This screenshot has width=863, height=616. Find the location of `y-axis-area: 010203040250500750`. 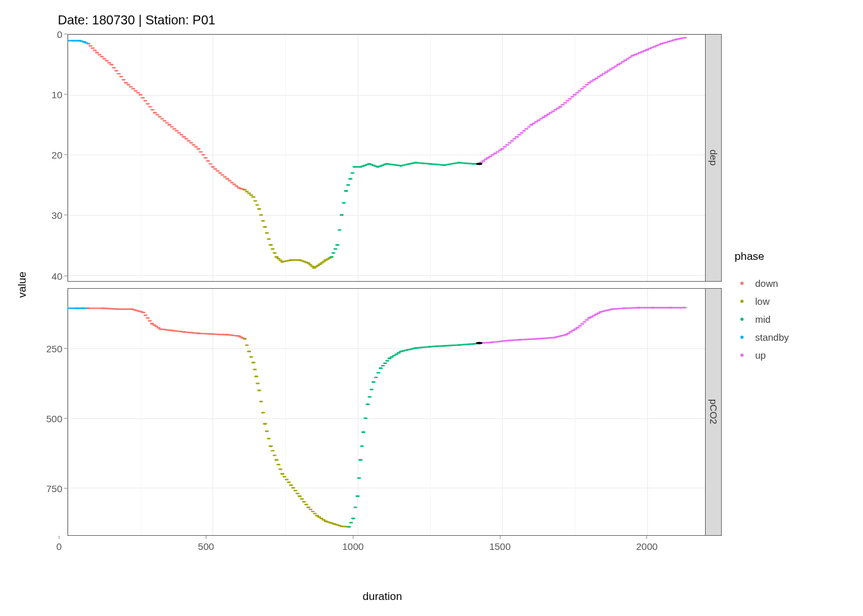

y-axis-area: 010203040250500750 is located at coordinates (50, 285).